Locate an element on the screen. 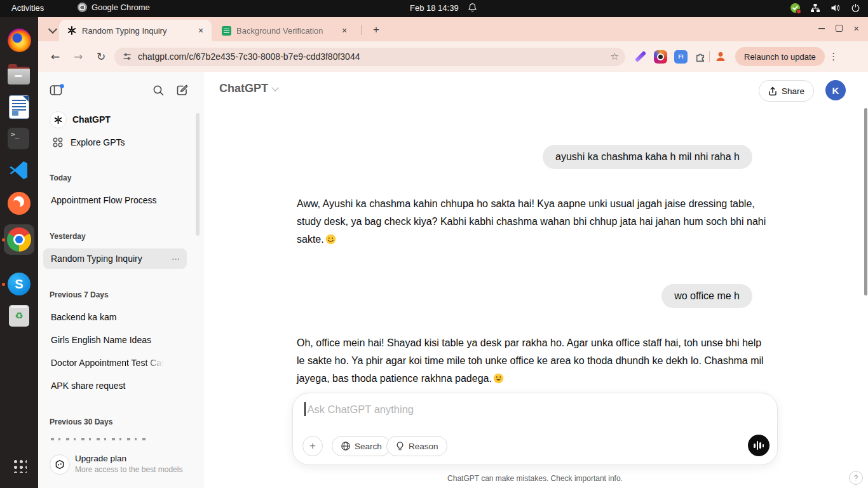  search-chats-button is located at coordinates (158, 90).